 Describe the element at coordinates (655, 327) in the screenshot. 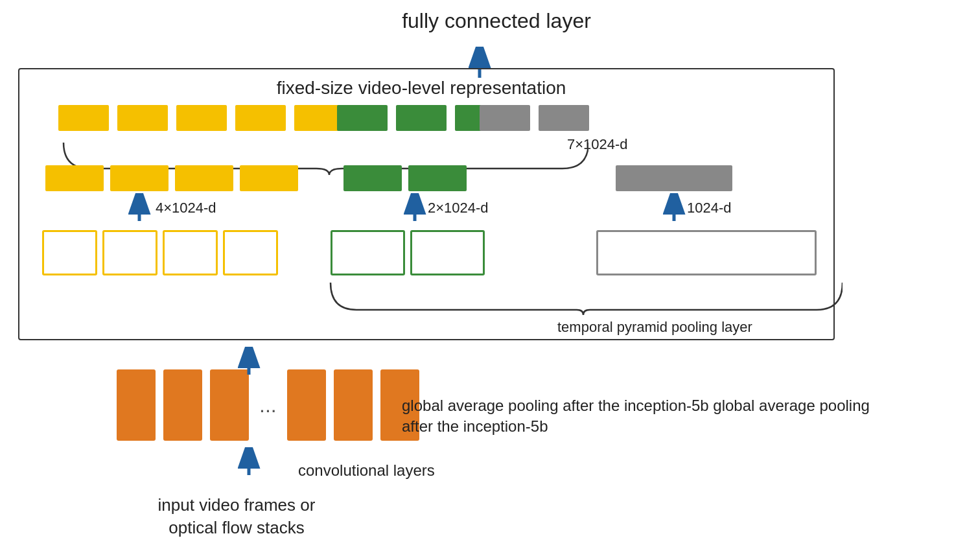

I see `tpp-label: temporal pyramid pooling layer` at that location.